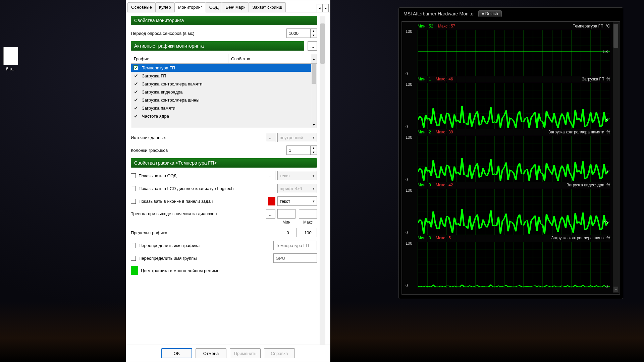 The height and width of the screenshot is (362, 644). I want to click on alarm-max-input, so click(308, 214).